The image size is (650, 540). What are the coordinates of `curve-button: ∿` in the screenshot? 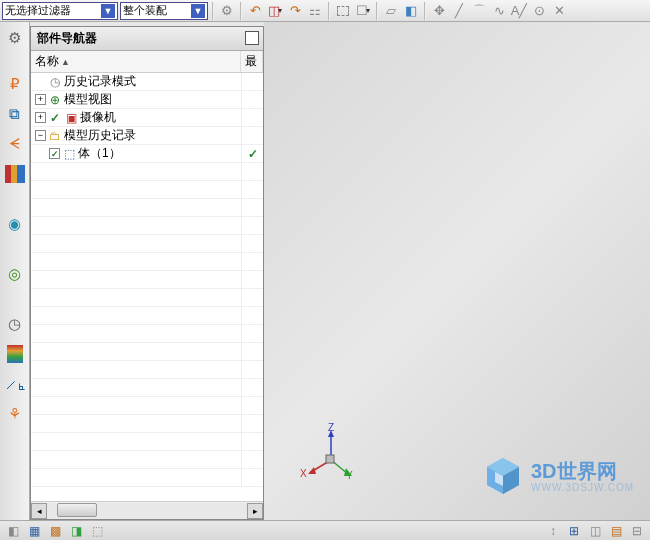 It's located at (499, 11).